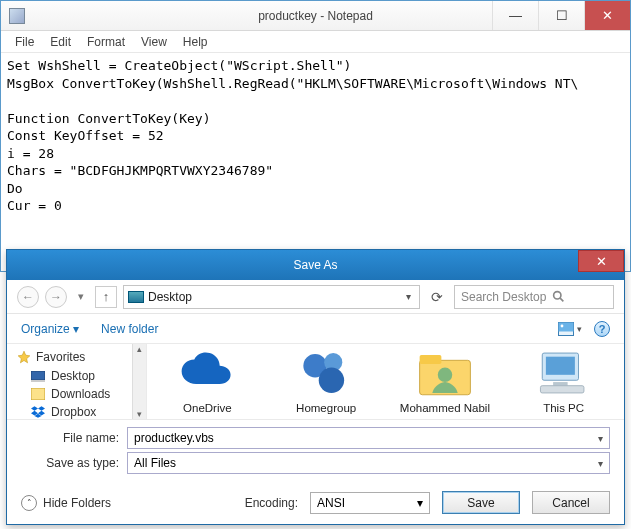  What do you see at coordinates (564, 382) in the screenshot?
I see `item-this-pc: This PC` at bounding box center [564, 382].